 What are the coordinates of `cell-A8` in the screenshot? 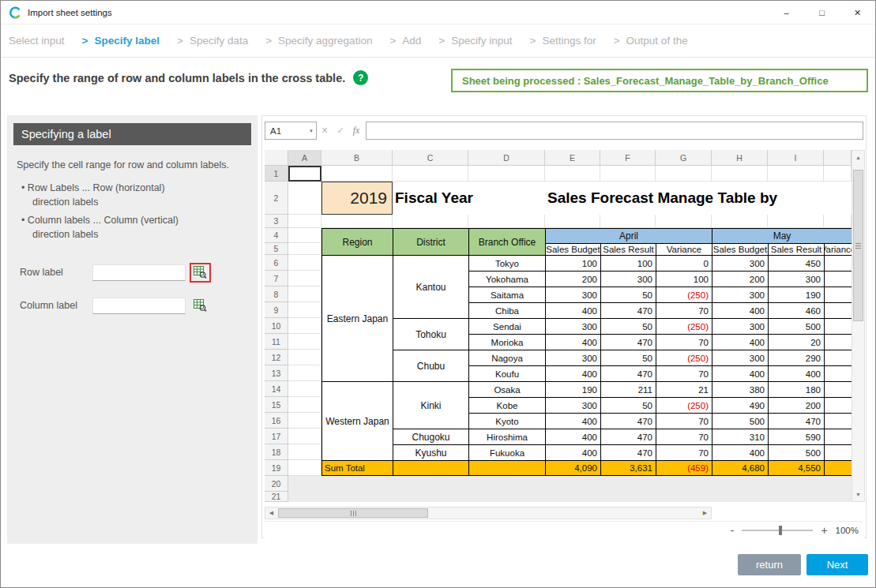 It's located at (305, 294).